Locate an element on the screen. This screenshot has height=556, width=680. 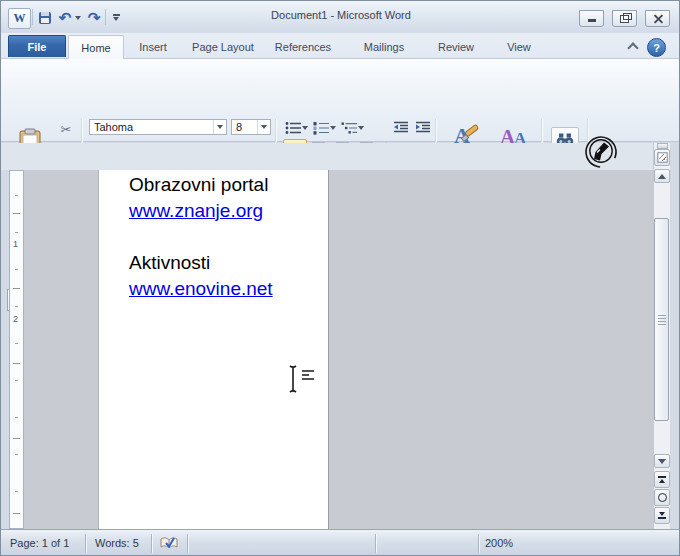
cut-button: ✂ is located at coordinates (66, 130).